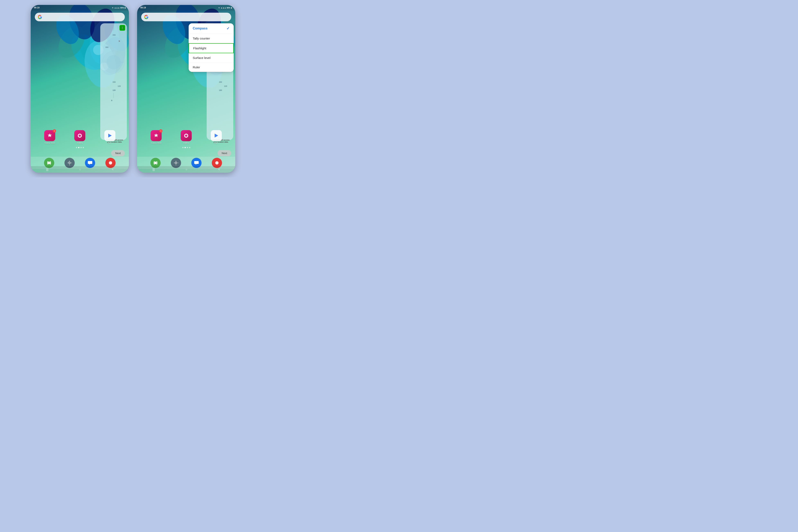 This screenshot has width=798, height=532. Describe the element at coordinates (125, 8) in the screenshot. I see `battery-icon-left: ▮` at that location.